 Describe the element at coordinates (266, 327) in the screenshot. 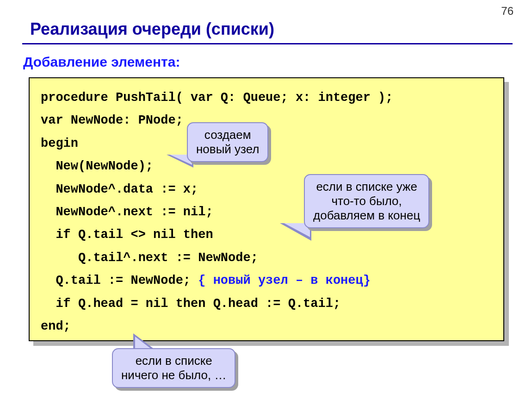

I see `code-line: end;` at that location.